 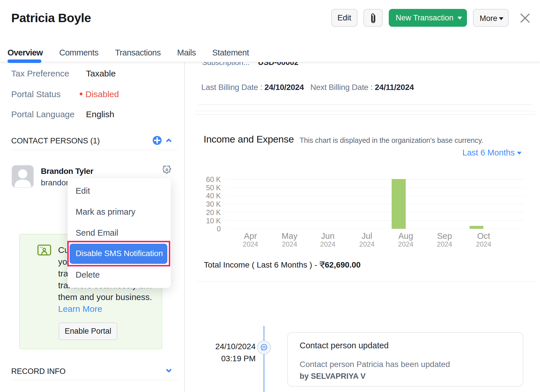 I want to click on svg-text: Oct, so click(x=484, y=236).